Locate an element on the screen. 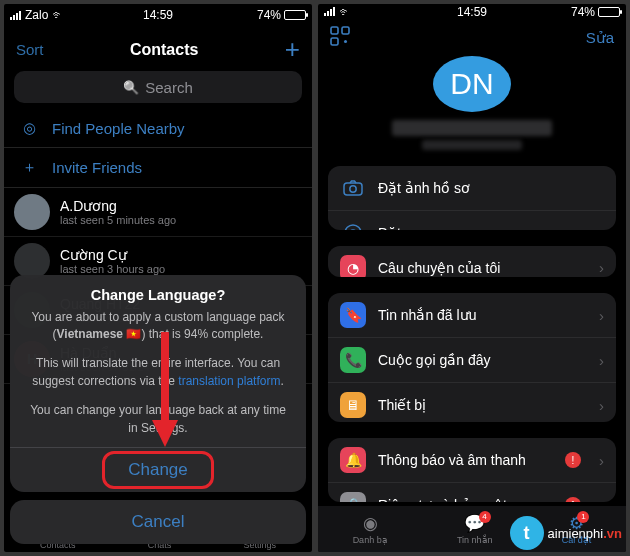  set-profile-photo: Đặt ảnh hồ sơ is located at coordinates (472, 188).